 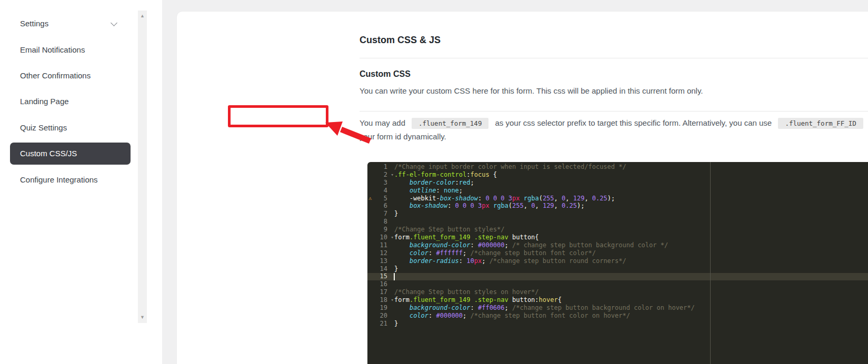 I want to click on editor-line-number: 6, so click(x=380, y=206).